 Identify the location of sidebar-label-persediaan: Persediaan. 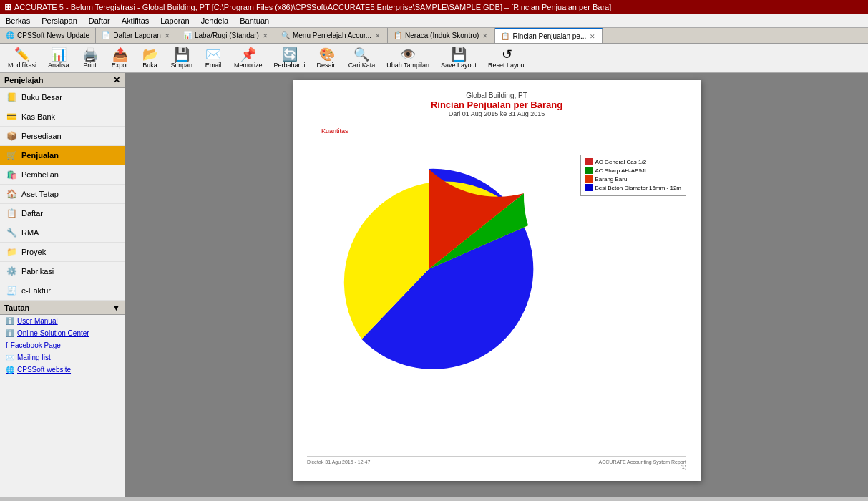
(42, 136).